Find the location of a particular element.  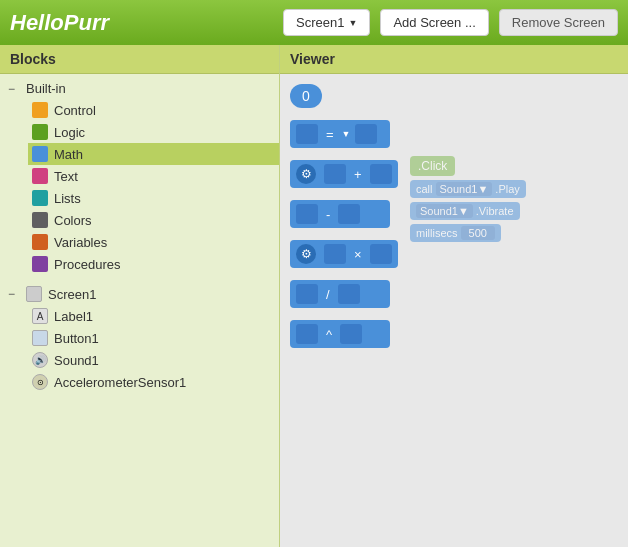

vibrate-block: Sound1▼ .Vibrate is located at coordinates (465, 211).